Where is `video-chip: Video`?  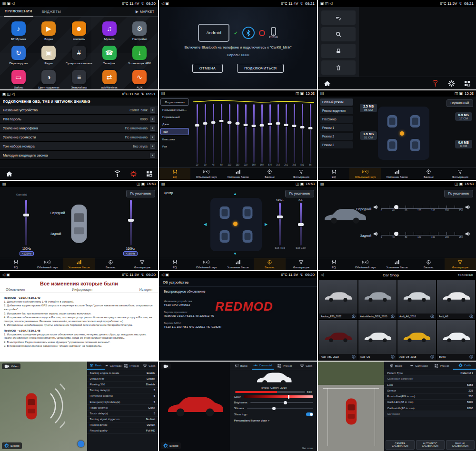
video-chip: Video is located at coordinates (11, 366).